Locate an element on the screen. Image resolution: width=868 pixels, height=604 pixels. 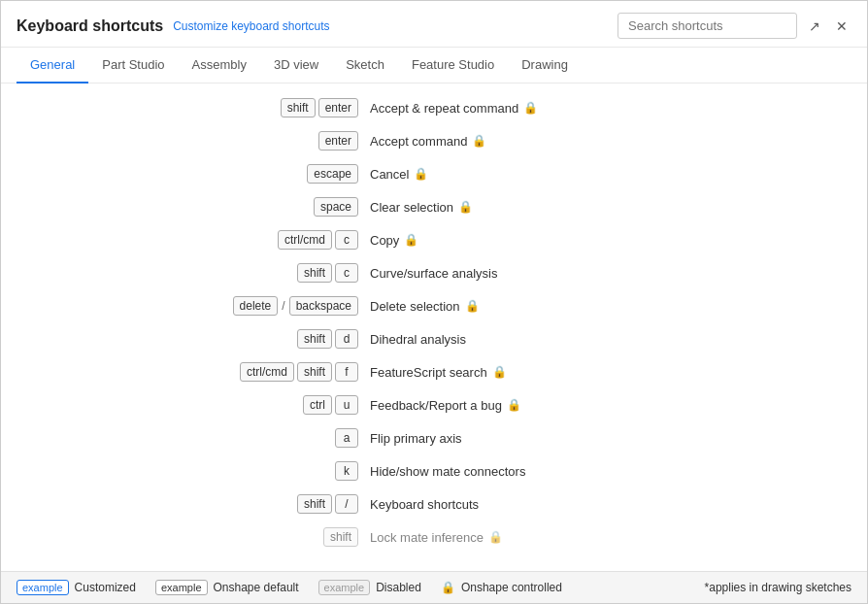
title-area: Keyboard shortcuts Customize keyboard sh… is located at coordinates (173, 26).